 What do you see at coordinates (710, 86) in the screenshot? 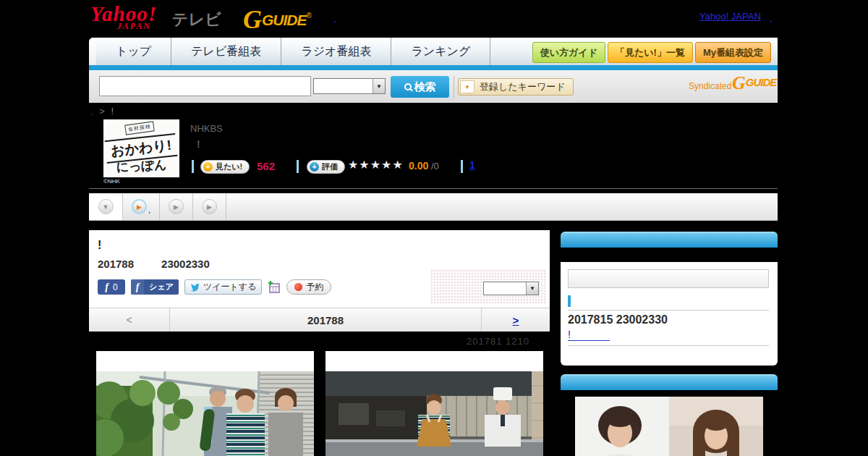
I see `syndicated-label: Syndicated` at bounding box center [710, 86].